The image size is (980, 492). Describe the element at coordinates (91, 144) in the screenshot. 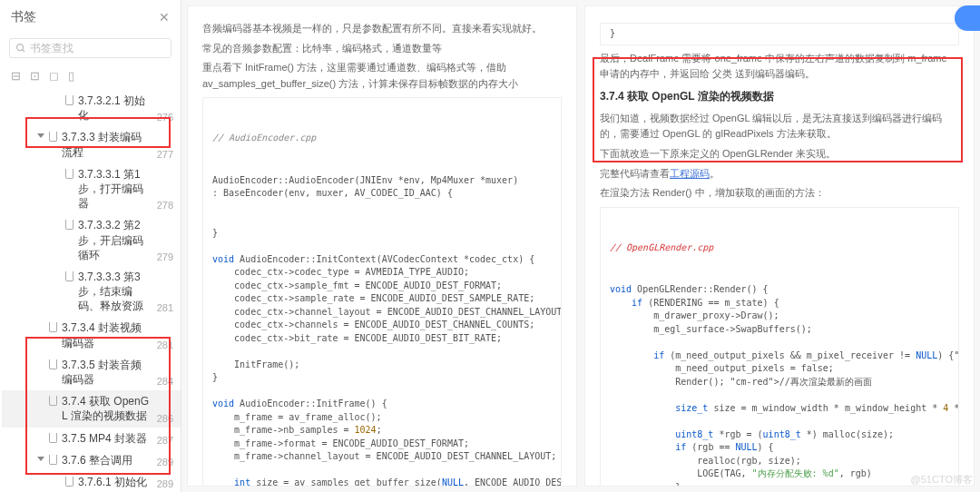

I see `bookmark-item: 3.7.3.3 封装编码流程277` at that location.